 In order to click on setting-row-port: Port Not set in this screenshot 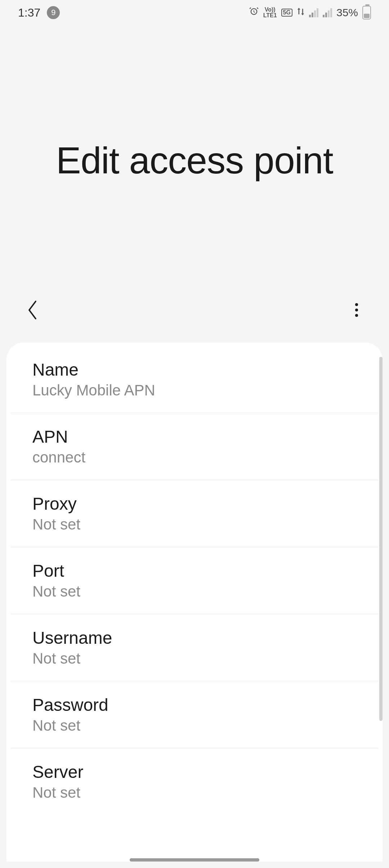, I will do `click(194, 581)`.